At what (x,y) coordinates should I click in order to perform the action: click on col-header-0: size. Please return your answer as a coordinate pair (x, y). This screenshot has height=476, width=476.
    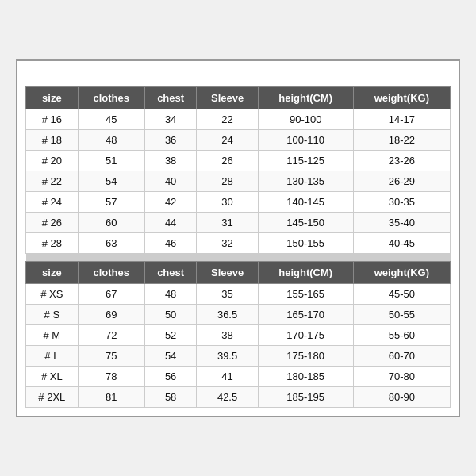
    Looking at the image, I should click on (52, 98).